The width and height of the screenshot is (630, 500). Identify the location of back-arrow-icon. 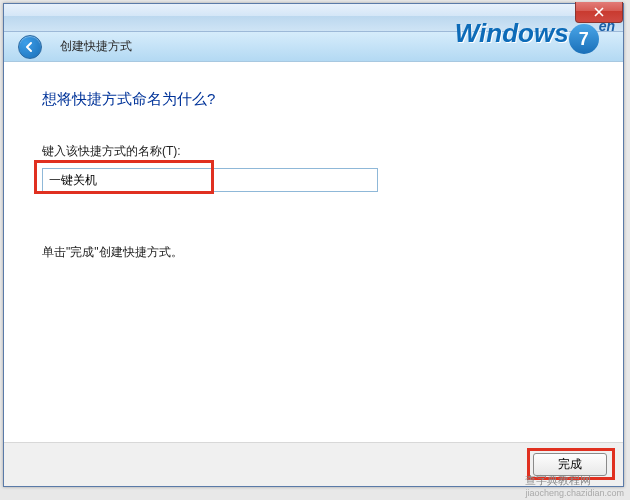
(30, 47).